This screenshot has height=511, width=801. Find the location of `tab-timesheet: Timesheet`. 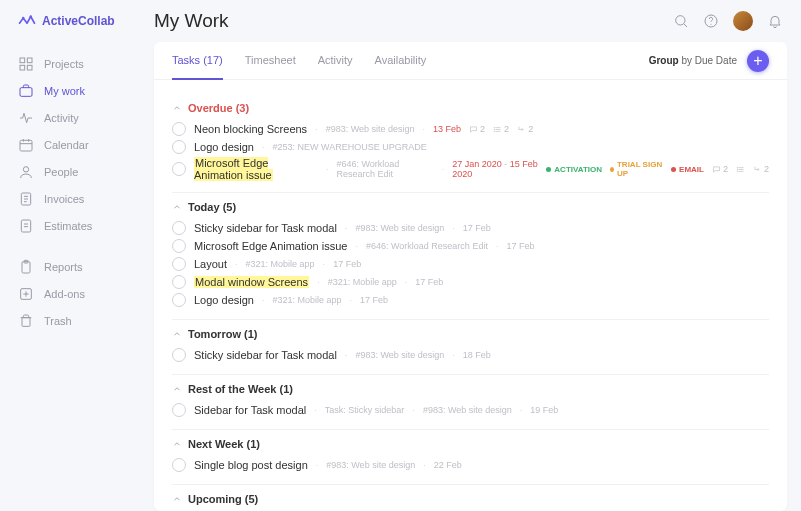

tab-timesheet: Timesheet is located at coordinates (270, 61).